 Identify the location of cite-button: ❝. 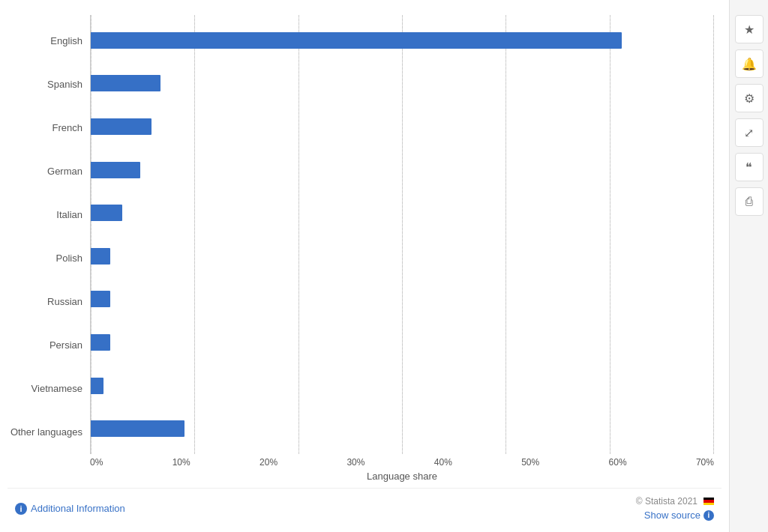
(749, 167).